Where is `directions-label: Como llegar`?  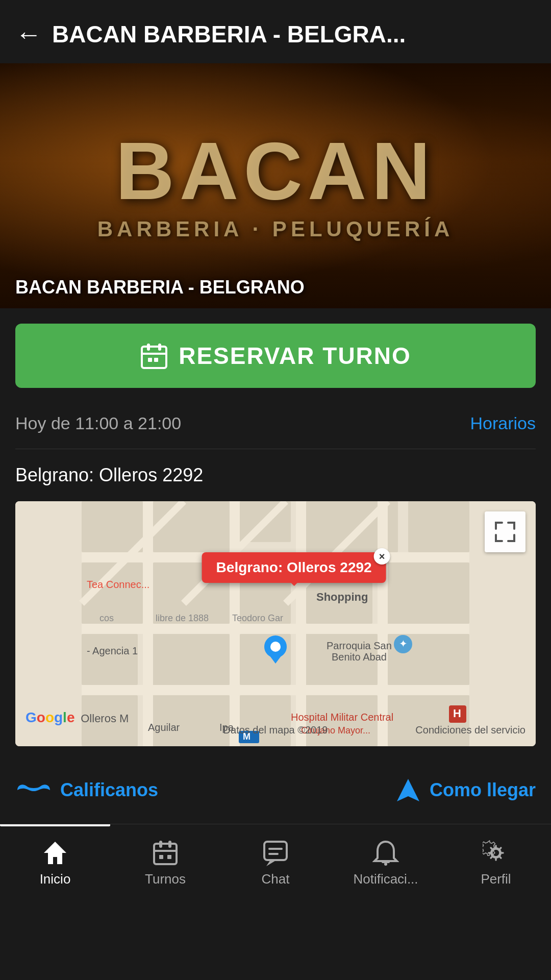 directions-label: Como llegar is located at coordinates (483, 790).